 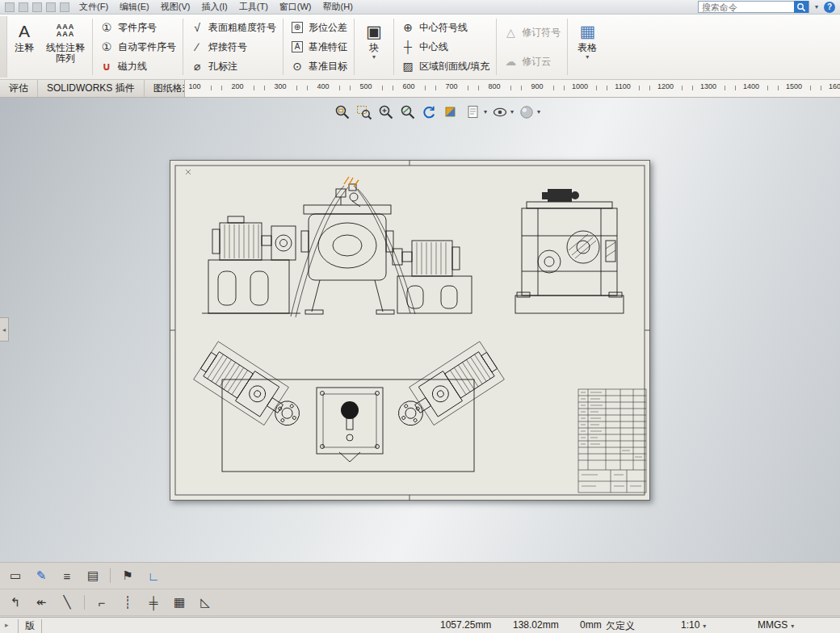 I want to click on zoom-area-button, so click(x=363, y=111).